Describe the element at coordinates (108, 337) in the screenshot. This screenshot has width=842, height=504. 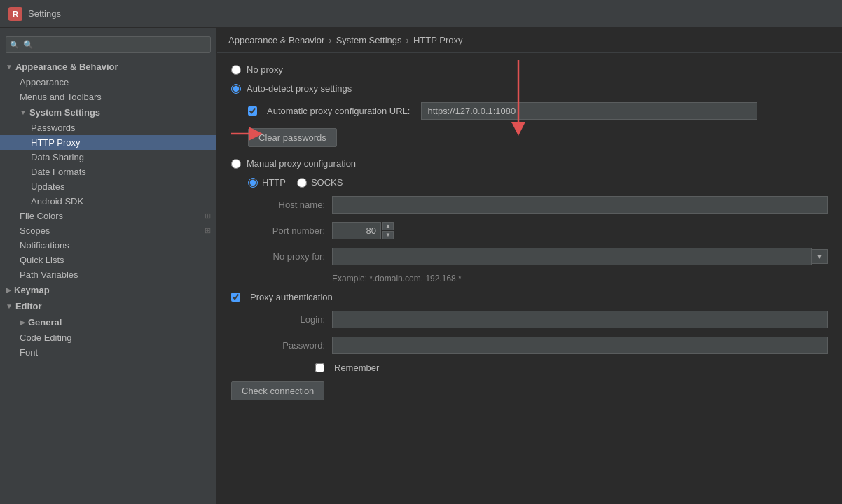
I see `sidebar-item-code-editing: Code Editing` at that location.